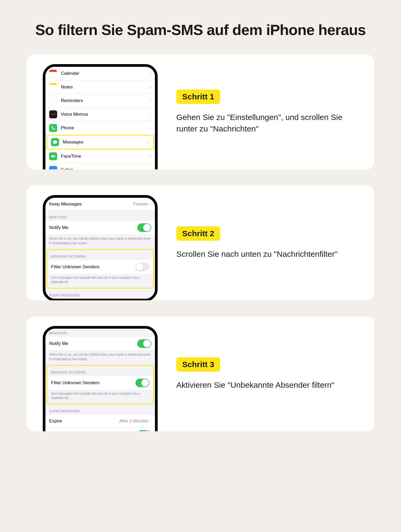 This screenshot has width=401, height=532. I want to click on phone-icon, so click(53, 128).